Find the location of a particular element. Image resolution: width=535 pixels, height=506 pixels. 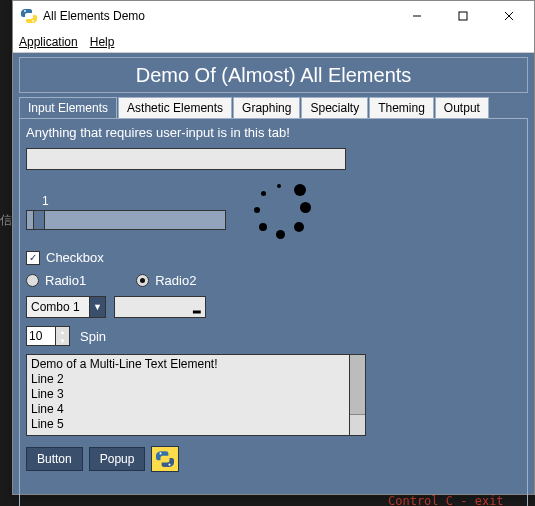

popup-button: Popup is located at coordinates (118, 459).